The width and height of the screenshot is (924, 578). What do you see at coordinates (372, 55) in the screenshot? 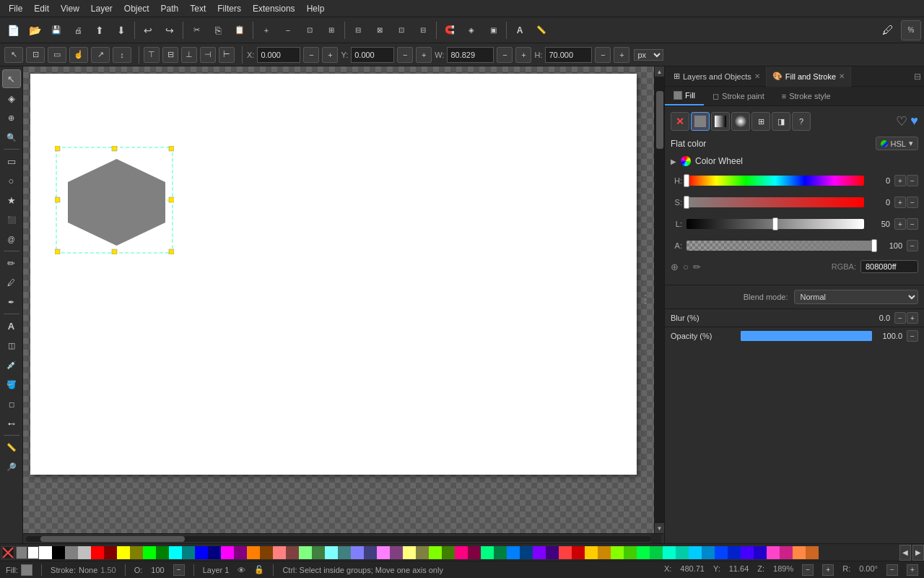
I see `y-input` at bounding box center [372, 55].